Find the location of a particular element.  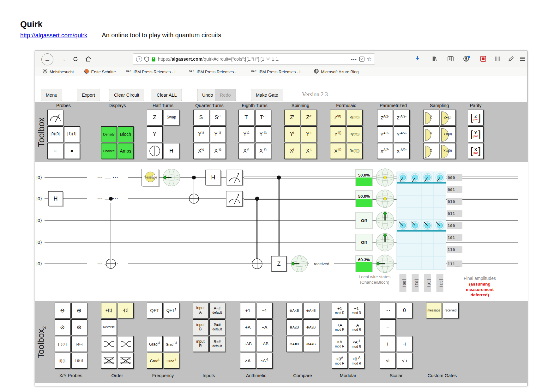

gate-x: Xt is located at coordinates (292, 151).